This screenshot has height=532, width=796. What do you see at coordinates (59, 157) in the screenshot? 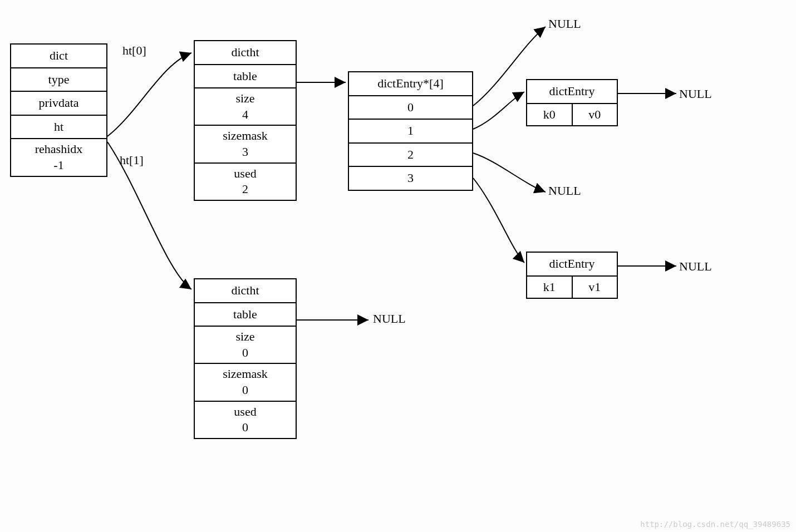
I see `dict-field-rehashidx: rehashidx -1` at bounding box center [59, 157].